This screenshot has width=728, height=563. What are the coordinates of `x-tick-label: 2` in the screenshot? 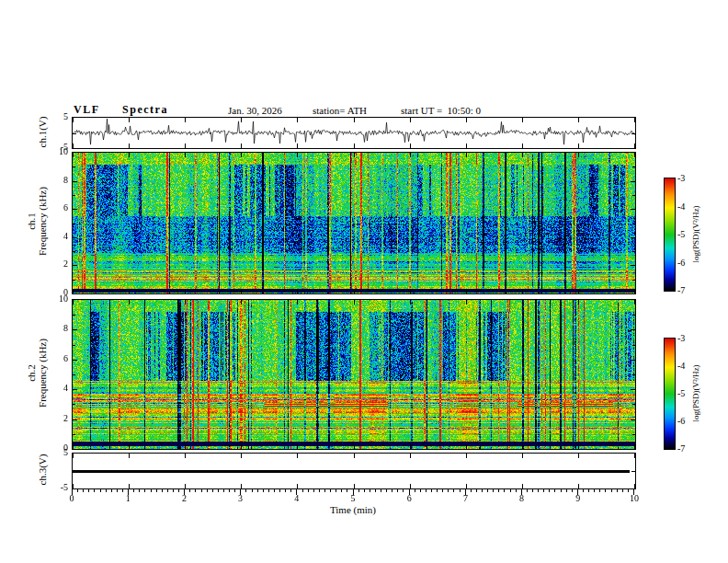 It's located at (184, 499).